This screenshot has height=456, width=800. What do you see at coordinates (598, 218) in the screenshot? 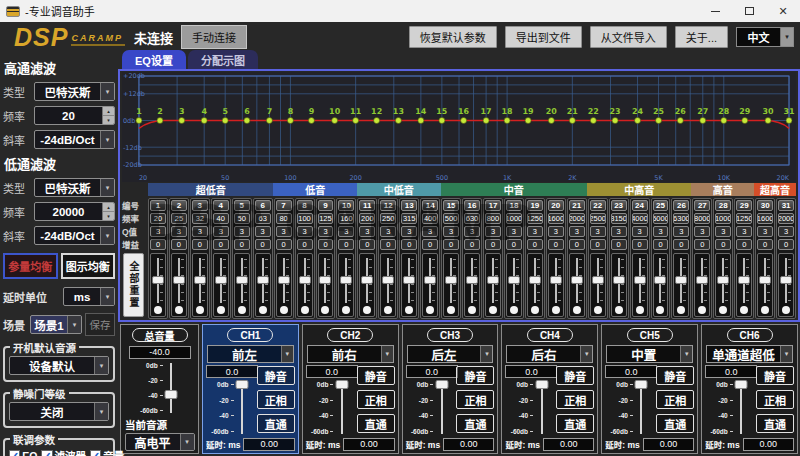
I see `eq-band-freq: 2500` at bounding box center [598, 218].